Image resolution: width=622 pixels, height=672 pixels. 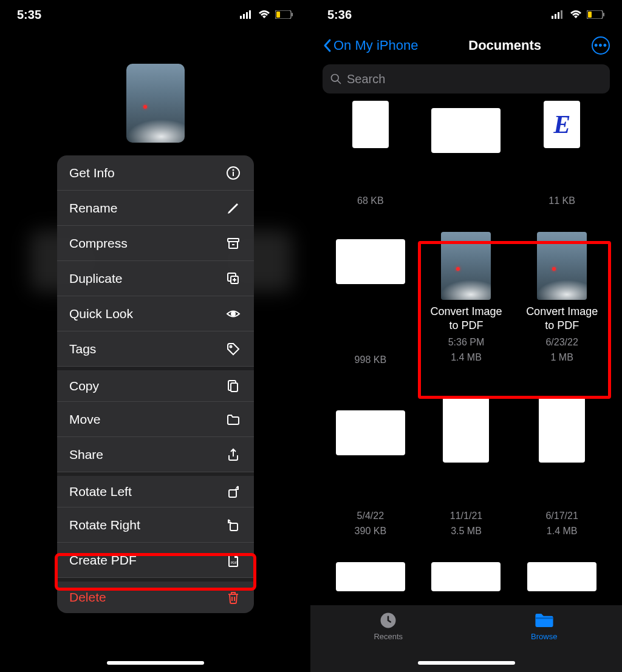 What do you see at coordinates (92, 173) in the screenshot?
I see `menu-label: Get Info` at bounding box center [92, 173].